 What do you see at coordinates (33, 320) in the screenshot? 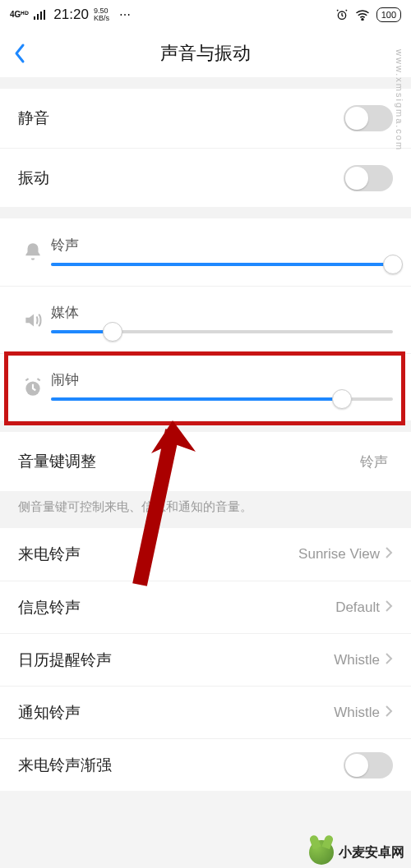
I see `speaker-icon` at bounding box center [33, 320].